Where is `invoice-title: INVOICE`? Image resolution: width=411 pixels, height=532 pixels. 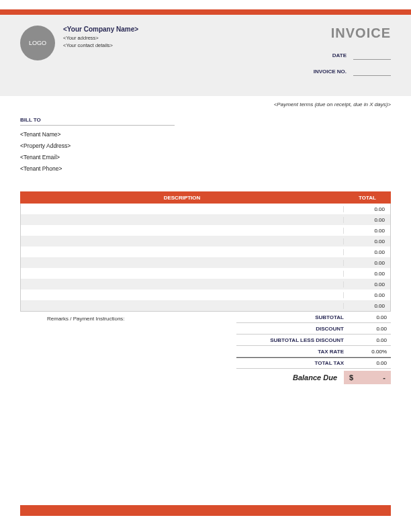
invoice-title: INVOICE is located at coordinates (352, 34).